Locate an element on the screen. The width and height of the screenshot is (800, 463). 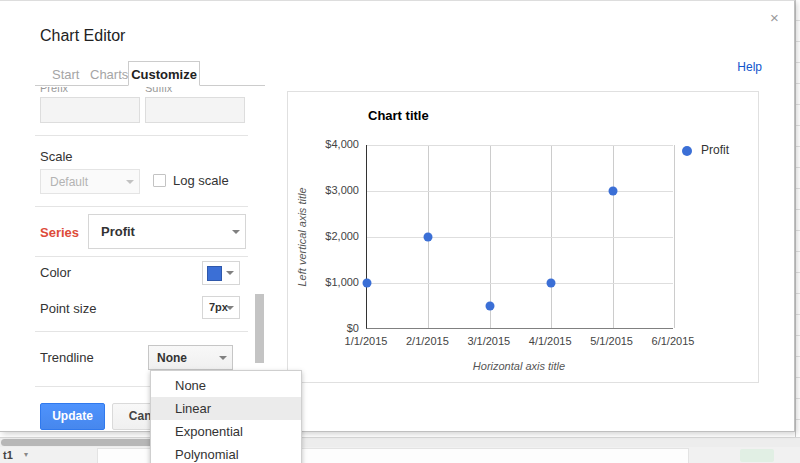
point-size-label: Point size is located at coordinates (68, 308).